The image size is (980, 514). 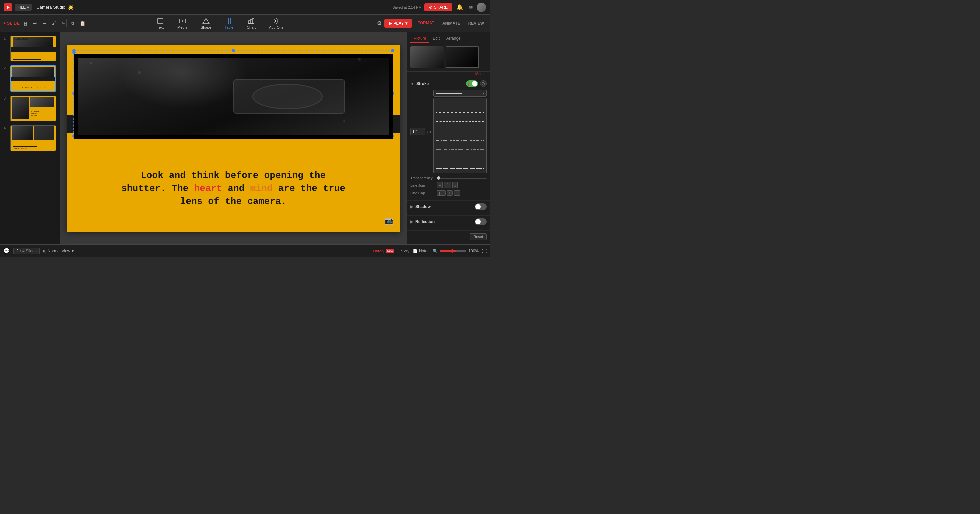 What do you see at coordinates (33, 78) in the screenshot?
I see `slide-thumbnail: Look and think before opening the shutte…` at bounding box center [33, 78].